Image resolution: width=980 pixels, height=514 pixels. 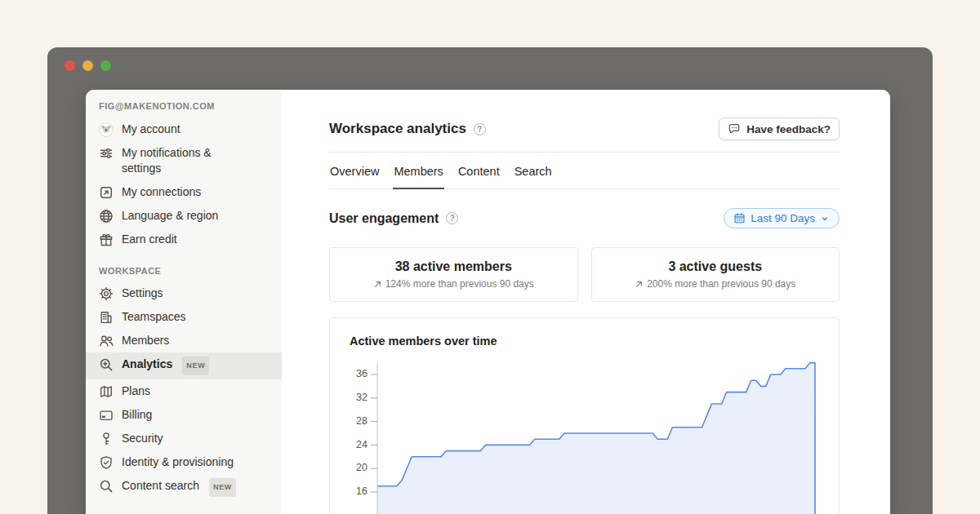 What do you see at coordinates (585, 219) in the screenshot?
I see `user-engagement-header: User engagement ? Last 90 Days` at bounding box center [585, 219].